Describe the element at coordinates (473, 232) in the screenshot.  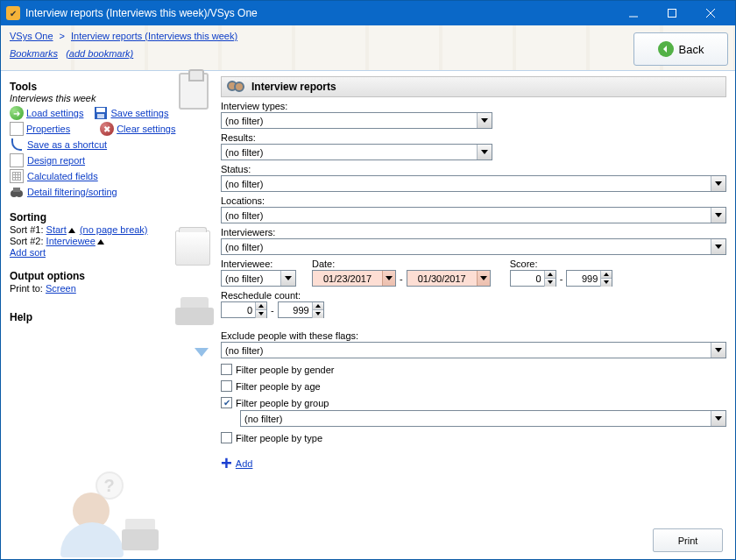
I see `interviewers-label: Interviewers:` at that location.